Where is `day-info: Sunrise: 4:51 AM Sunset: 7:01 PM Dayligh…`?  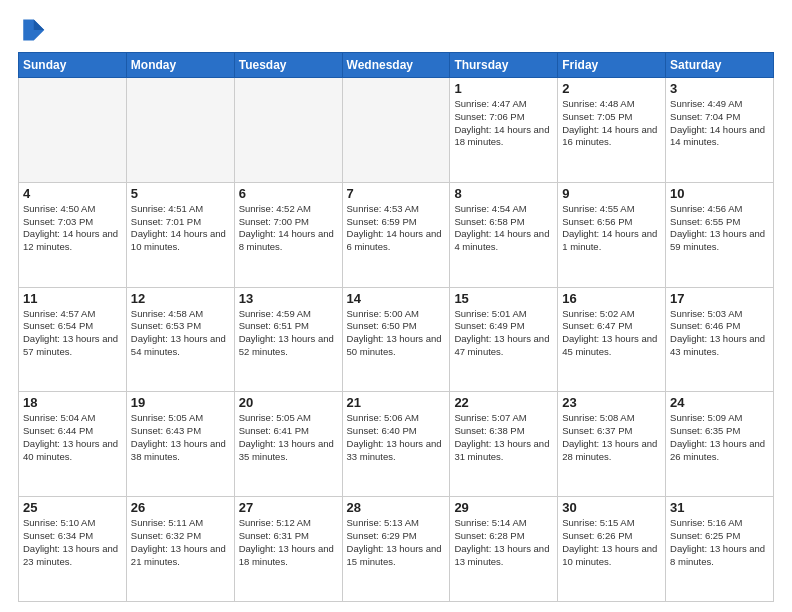
day-info: Sunrise: 4:51 AM Sunset: 7:01 PM Dayligh… is located at coordinates (180, 228).